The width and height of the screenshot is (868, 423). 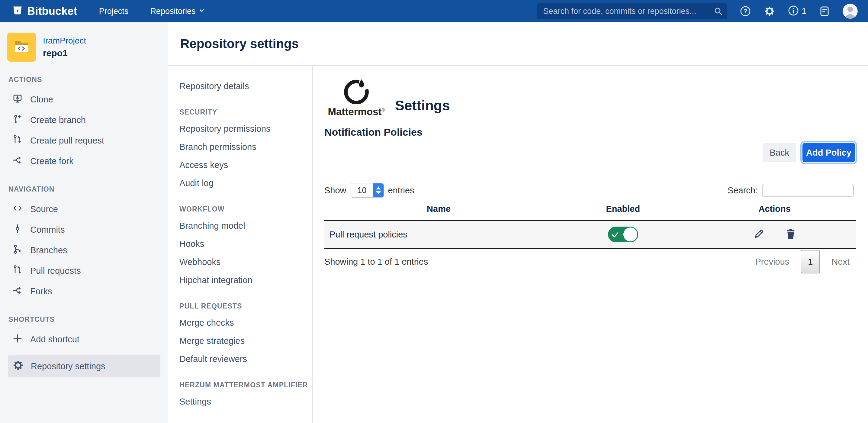 I want to click on bitbucket-brand: Bitbucket, so click(x=44, y=11).